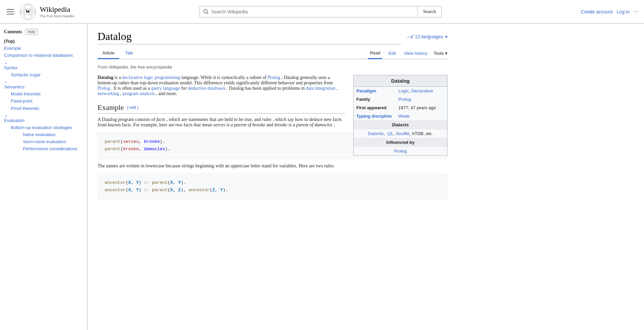 The width and height of the screenshot is (644, 330). I want to click on program-analysis-link: program analysis, so click(139, 93).